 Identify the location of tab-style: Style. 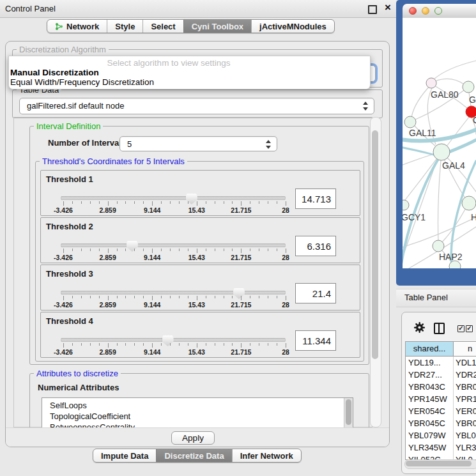
(125, 26).